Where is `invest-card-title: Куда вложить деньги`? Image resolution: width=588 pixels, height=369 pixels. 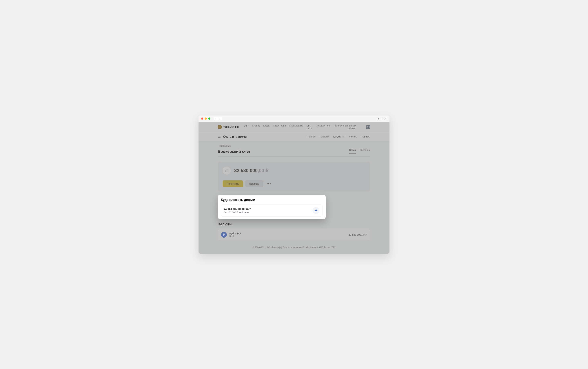 invest-card-title: Куда вложить деньги is located at coordinates (272, 200).